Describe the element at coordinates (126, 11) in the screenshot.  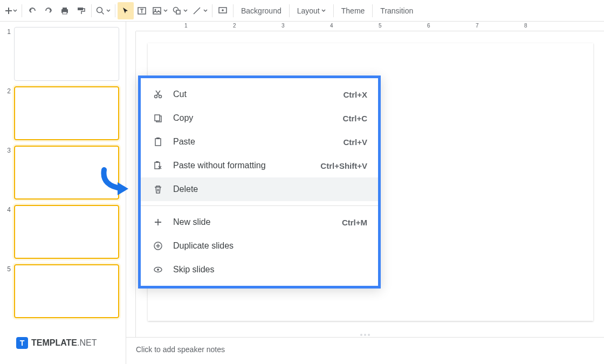
I see `select-tool-button` at that location.